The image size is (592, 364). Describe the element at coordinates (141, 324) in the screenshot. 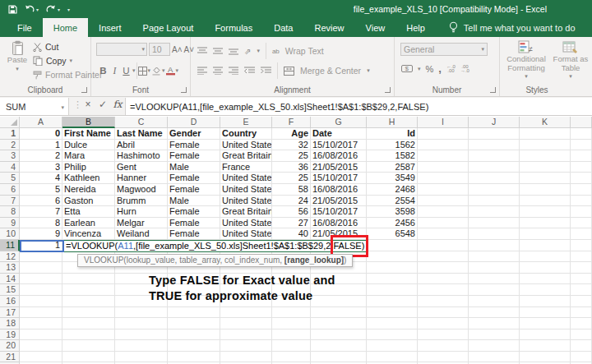

I see `cell-C18` at that location.